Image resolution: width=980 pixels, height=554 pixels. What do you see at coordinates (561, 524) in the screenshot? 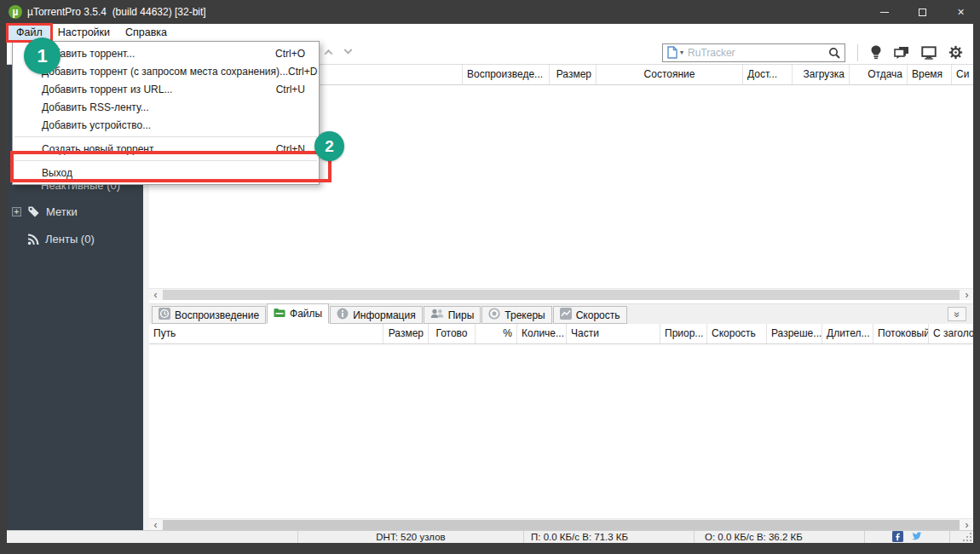
I see `files-list-hscrollbar: ‹ ›` at bounding box center [561, 524].